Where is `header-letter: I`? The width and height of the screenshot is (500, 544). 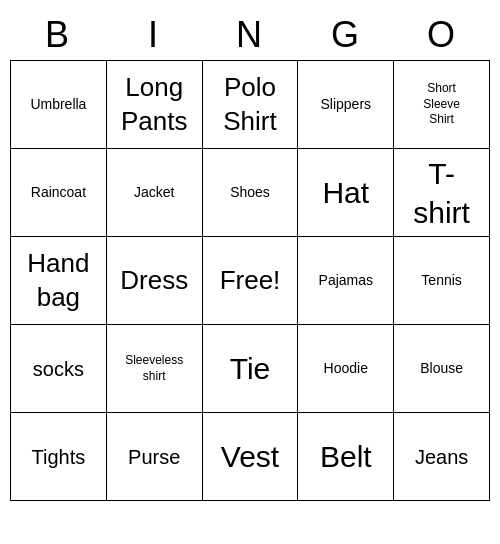 header-letter: I is located at coordinates (154, 35).